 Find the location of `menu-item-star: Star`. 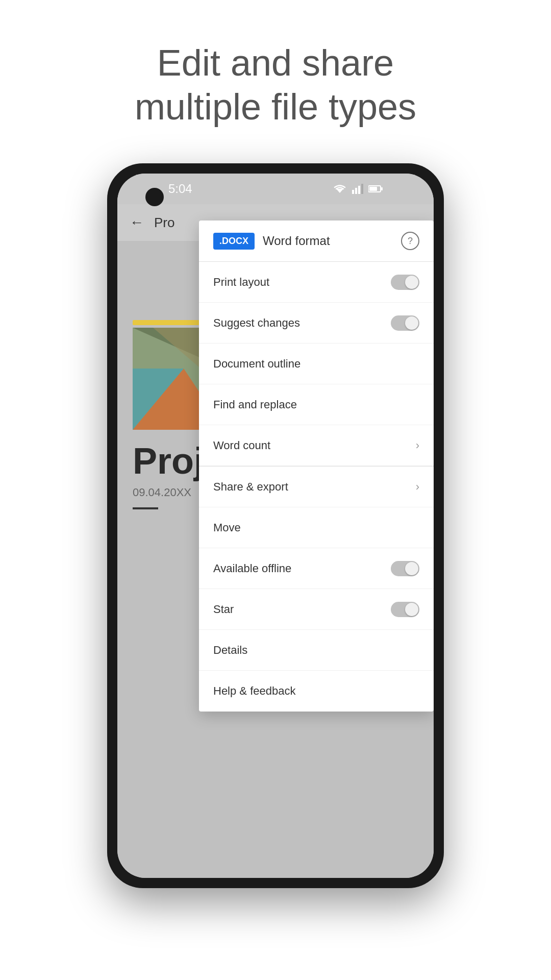

menu-item-star: Star is located at coordinates (316, 609).